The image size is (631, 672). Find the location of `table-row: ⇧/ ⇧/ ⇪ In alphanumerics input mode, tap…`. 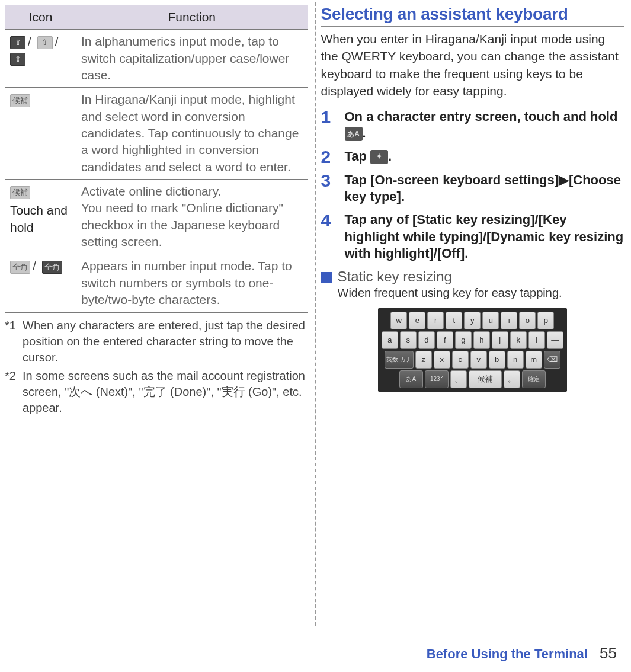

table-row: ⇧/ ⇧/ ⇪ In alphanumerics input mode, tap… is located at coordinates (156, 59).